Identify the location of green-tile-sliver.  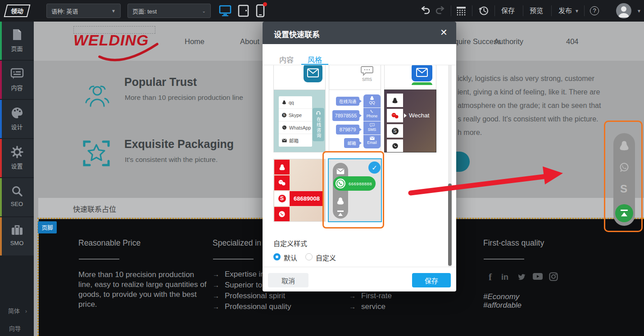
(422, 84).